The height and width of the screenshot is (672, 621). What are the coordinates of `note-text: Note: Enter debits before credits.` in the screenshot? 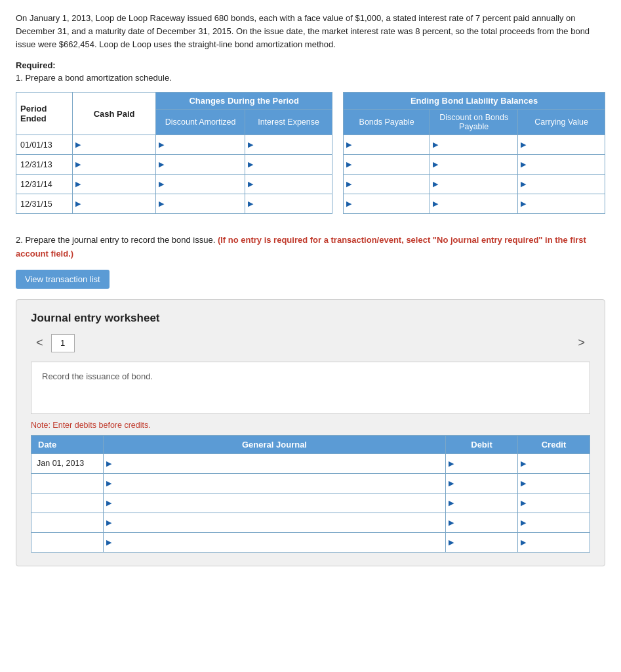 It's located at (311, 425).